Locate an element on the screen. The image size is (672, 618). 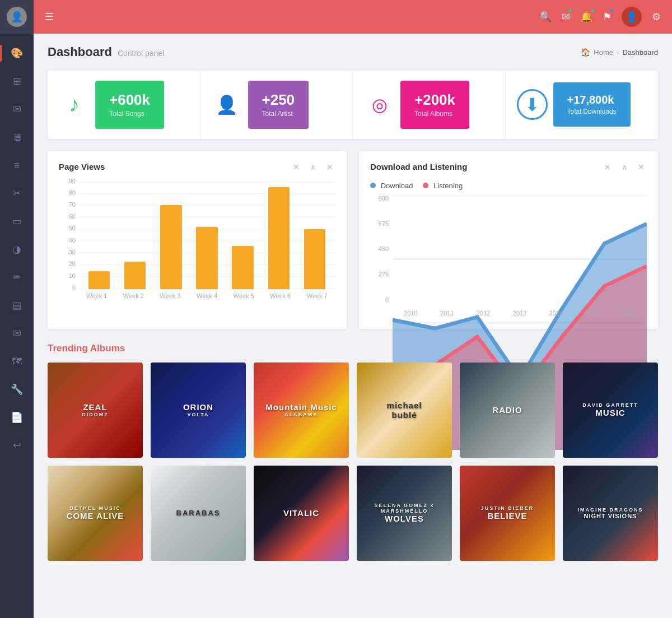
breadcrumb-home: Home is located at coordinates (604, 53).